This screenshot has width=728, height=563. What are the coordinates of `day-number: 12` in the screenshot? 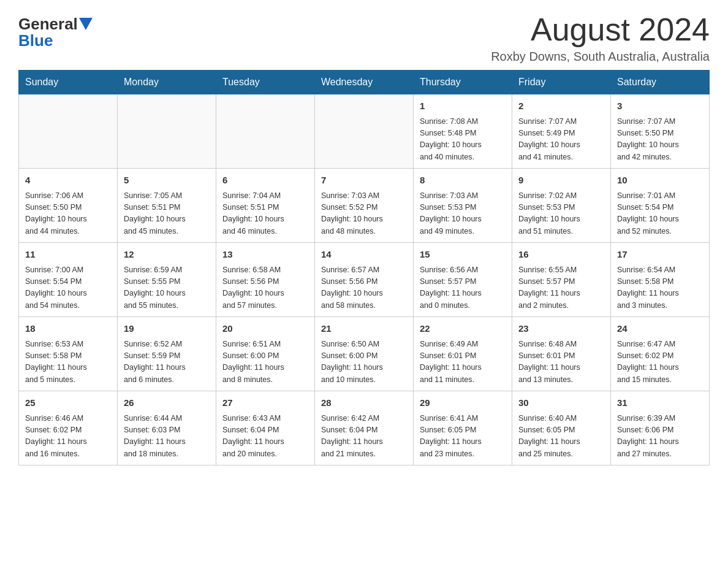 It's located at (167, 255).